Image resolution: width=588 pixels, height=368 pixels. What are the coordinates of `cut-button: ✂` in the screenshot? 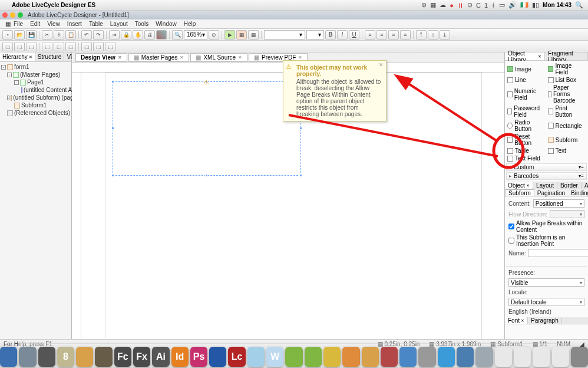 It's located at (47, 35).